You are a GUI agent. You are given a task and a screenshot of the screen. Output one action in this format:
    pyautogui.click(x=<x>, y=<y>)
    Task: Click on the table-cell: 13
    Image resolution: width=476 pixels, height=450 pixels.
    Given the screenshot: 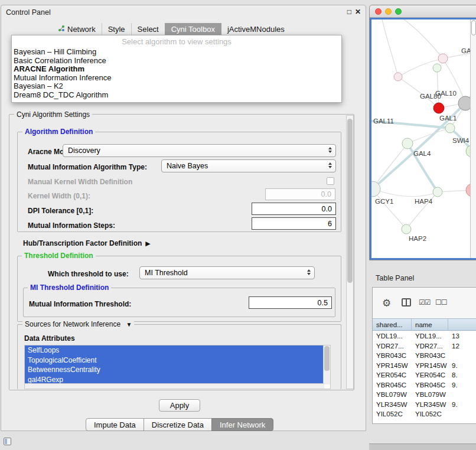 What is the action you would take?
    pyautogui.click(x=462, y=336)
    